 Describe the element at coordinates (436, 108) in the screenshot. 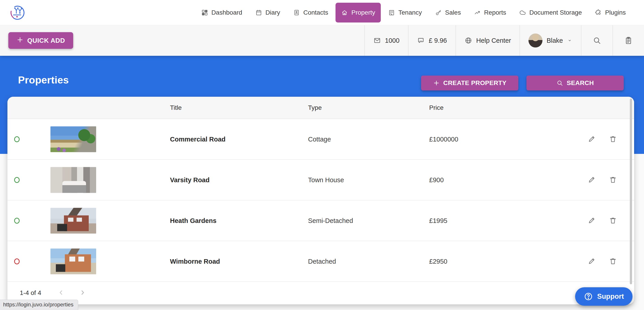

I see `column-header-price: Price` at that location.